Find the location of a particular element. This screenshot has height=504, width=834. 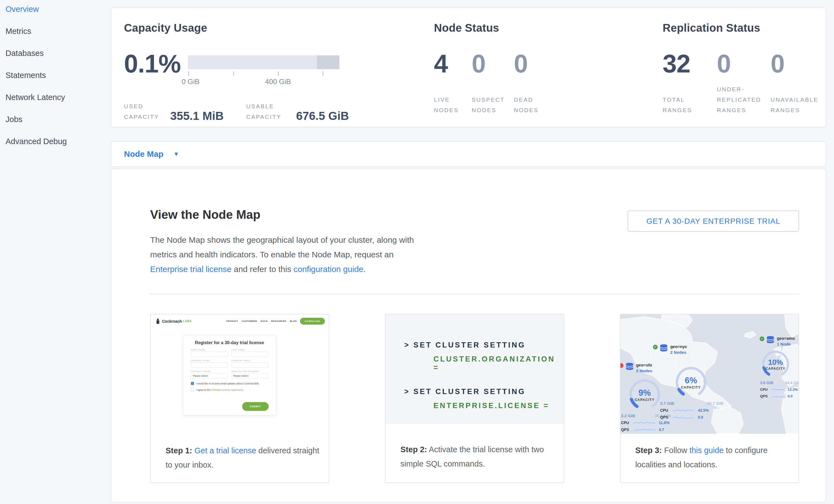

capacity-caption: CAPACITY is located at coordinates (691, 387).